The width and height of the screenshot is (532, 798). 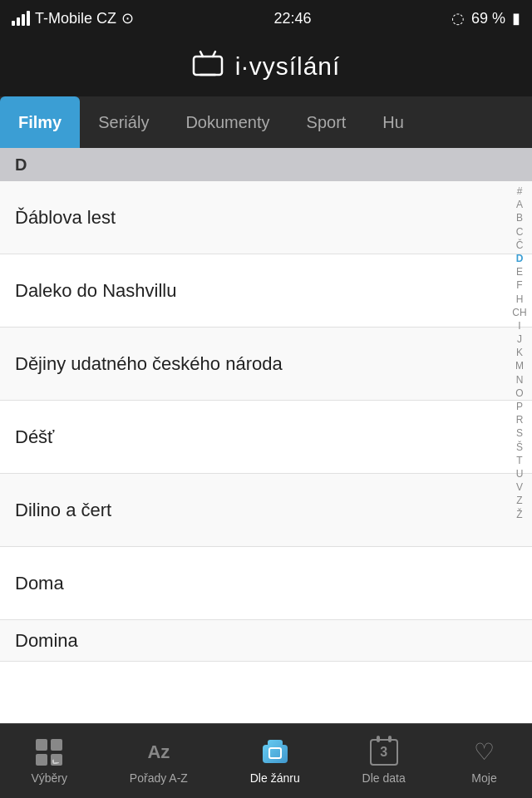 I want to click on status-bar: T-Mobile CZ ⊙ 22:46 ◌ 69 % ▮, so click(x=266, y=18).